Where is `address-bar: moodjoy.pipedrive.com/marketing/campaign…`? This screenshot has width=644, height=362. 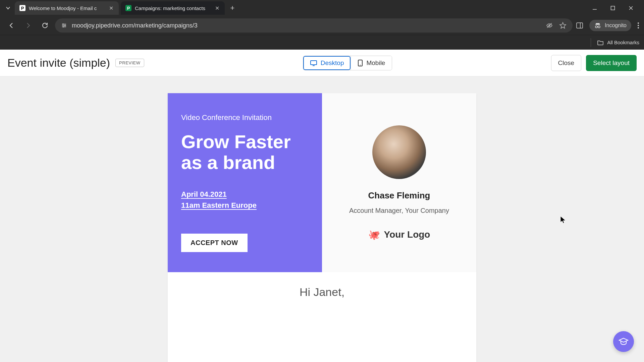
address-bar: moodjoy.pipedrive.com/marketing/campaign… is located at coordinates (322, 25).